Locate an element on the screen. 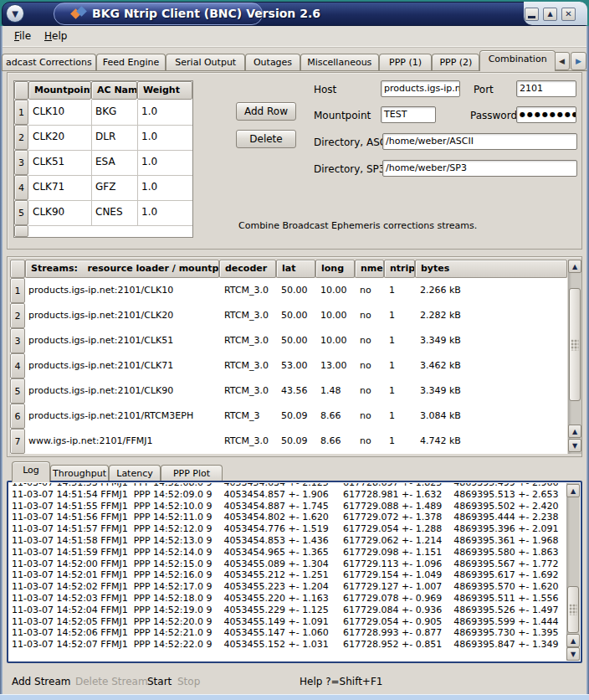 The height and width of the screenshot is (700, 589). log-line: 11-03-07 14:52:02 FFMJ1 PPP 14:52:17.0 9… is located at coordinates (287, 587).